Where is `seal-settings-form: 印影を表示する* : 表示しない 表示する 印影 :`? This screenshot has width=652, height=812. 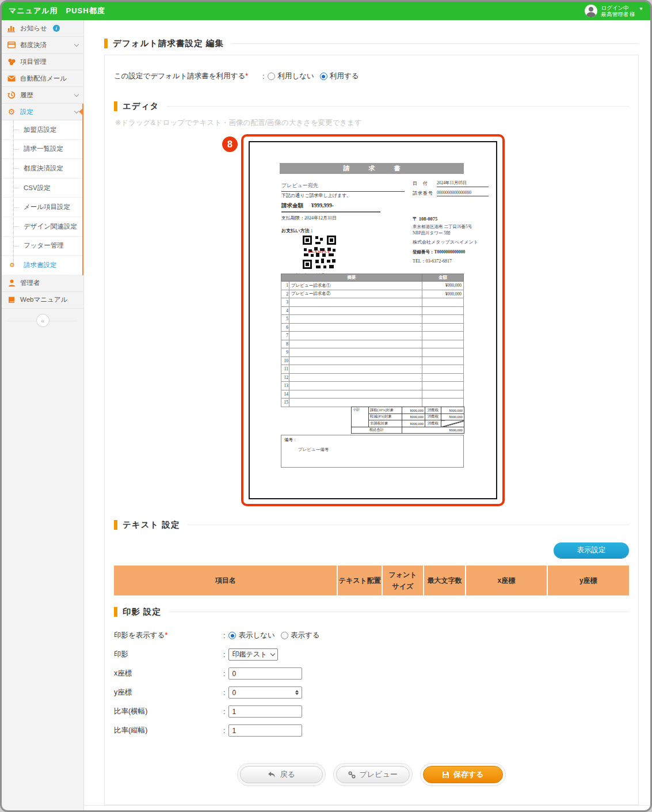
seal-settings-form: 印影を表示する* : 表示しない 表示する 印影 : is located at coordinates (372, 683).